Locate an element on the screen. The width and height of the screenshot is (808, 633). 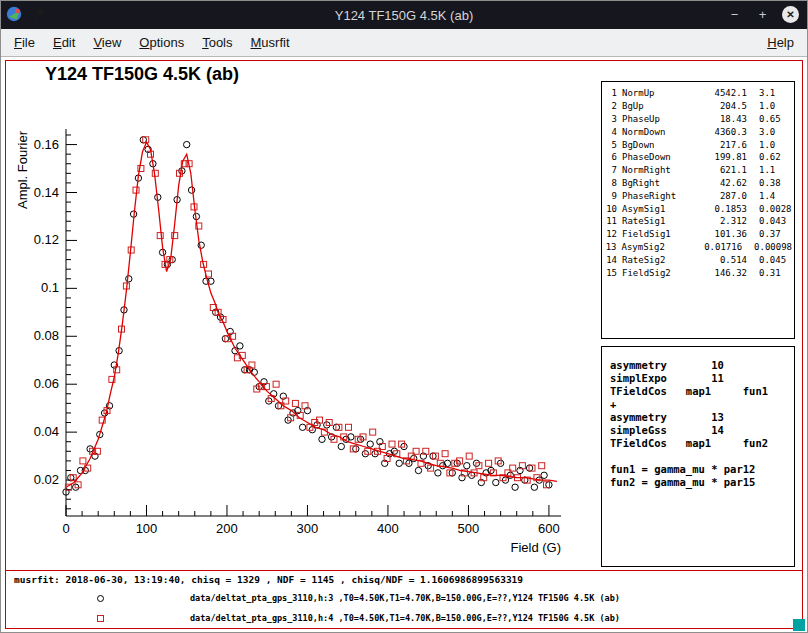
menu-edit: Edit is located at coordinates (64, 42).